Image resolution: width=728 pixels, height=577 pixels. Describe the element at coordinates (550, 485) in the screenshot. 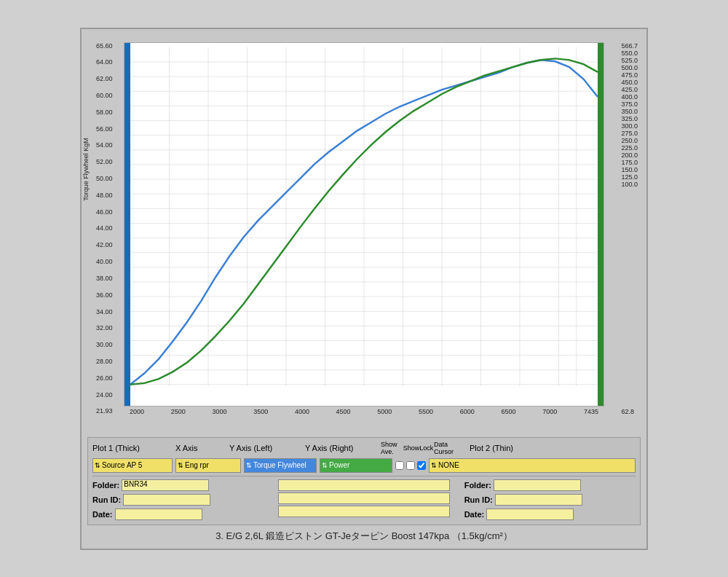

I see `folder2-row: Folder:` at that location.